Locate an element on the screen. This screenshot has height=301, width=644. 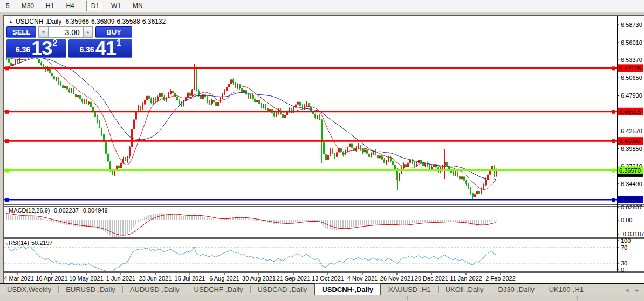
timeframe-button-h1: H1 is located at coordinates (50, 6).